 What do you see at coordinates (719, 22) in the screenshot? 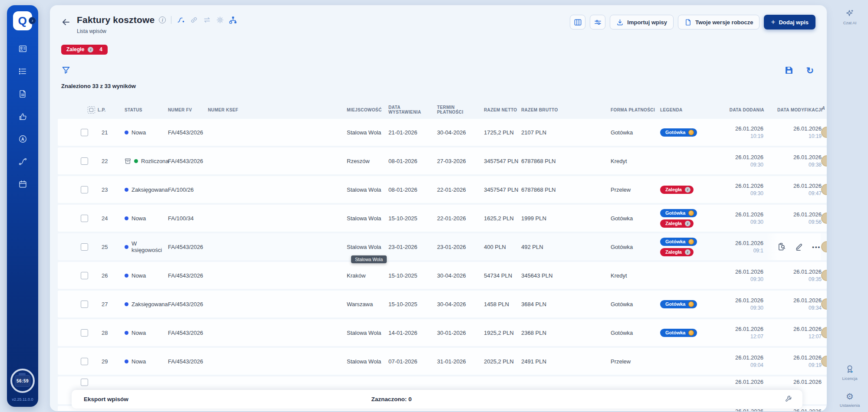
I see `drafts-button: Twoje wersje robocze` at bounding box center [719, 22].